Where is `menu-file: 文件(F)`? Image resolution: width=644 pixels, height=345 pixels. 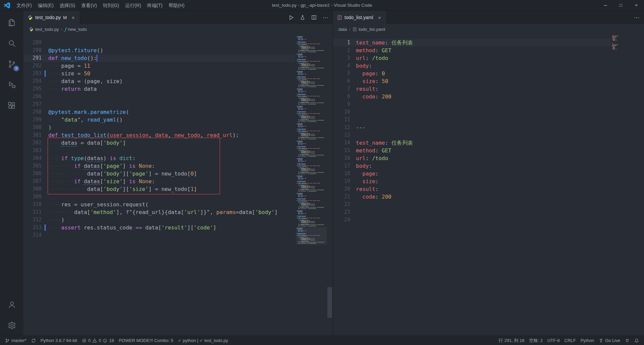 menu-file: 文件(F) is located at coordinates (24, 5).